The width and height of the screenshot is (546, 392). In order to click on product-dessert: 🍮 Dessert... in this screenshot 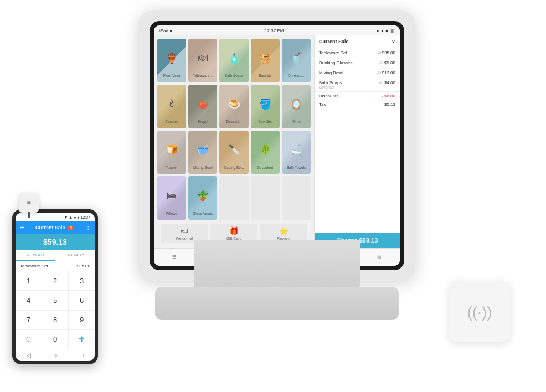, I will do `click(234, 106)`.